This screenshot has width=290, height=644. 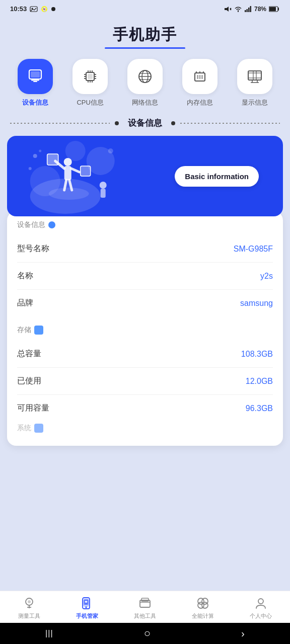 I want to click on banner-card: Basic information, so click(x=145, y=176).